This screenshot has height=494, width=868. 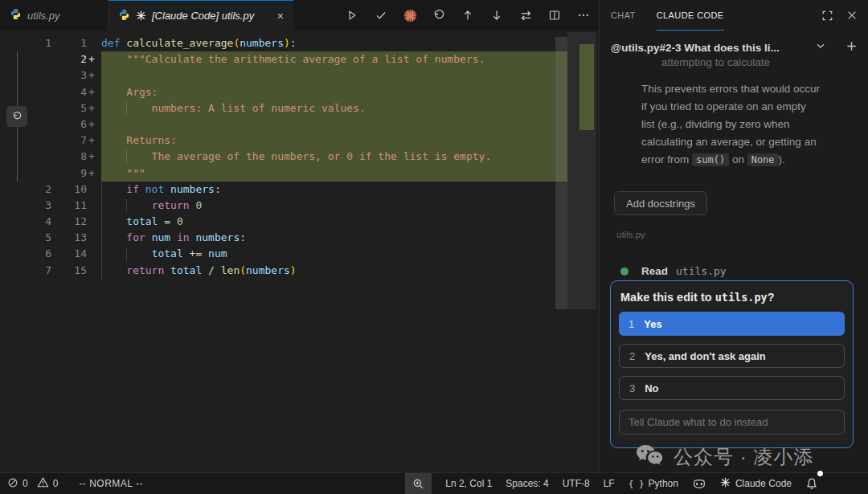 I want to click on code-line: 11def calculate_average(numbers):, so click(x=299, y=43).